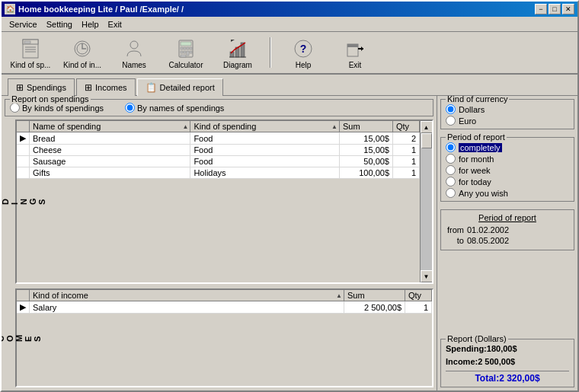 This screenshot has height=392, width=579. What do you see at coordinates (419, 308) in the screenshot?
I see `income-row-qty: 1` at bounding box center [419, 308].